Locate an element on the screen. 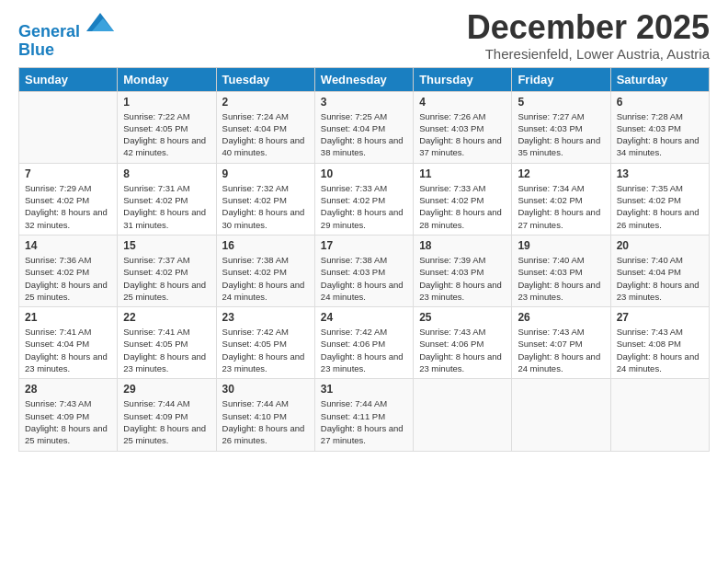 Image resolution: width=728 pixels, height=563 pixels. day-number: 18 is located at coordinates (462, 246).